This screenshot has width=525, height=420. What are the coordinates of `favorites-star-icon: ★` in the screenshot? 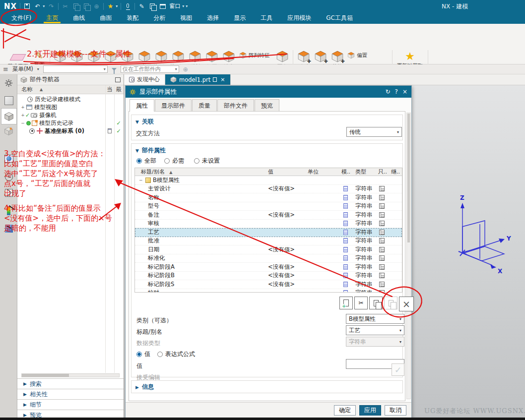 It's located at (110, 6).